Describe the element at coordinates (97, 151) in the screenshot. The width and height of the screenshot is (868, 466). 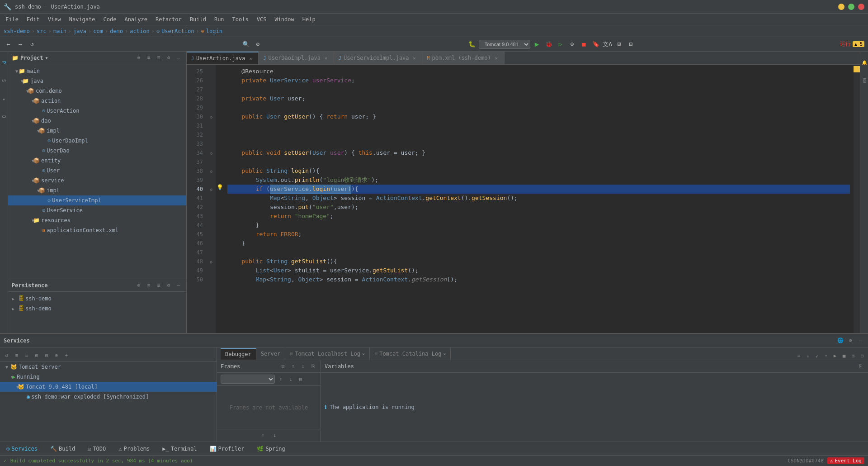
I see `tree-item-UserDao: ⊘ UserDao` at that location.